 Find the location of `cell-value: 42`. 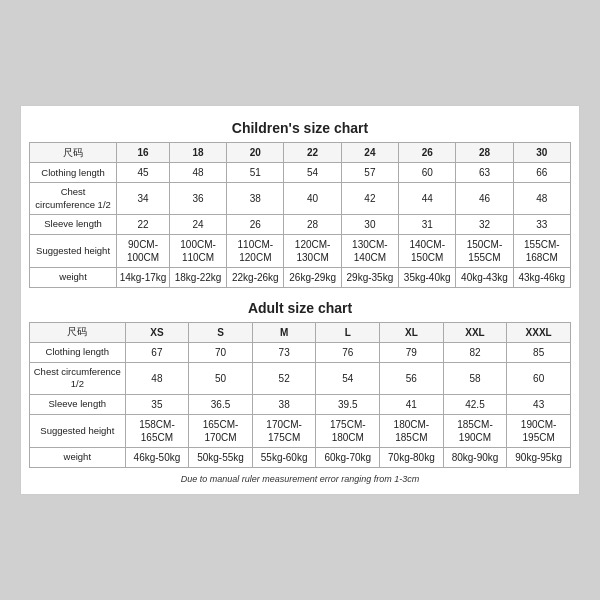

cell-value: 42 is located at coordinates (370, 199).